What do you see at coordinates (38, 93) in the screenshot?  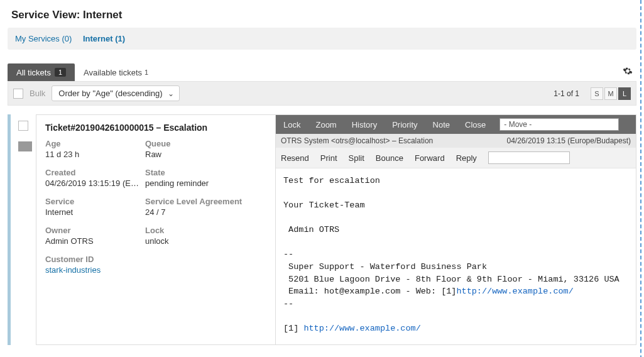 I see `bulk-label: Bulk` at bounding box center [38, 93].